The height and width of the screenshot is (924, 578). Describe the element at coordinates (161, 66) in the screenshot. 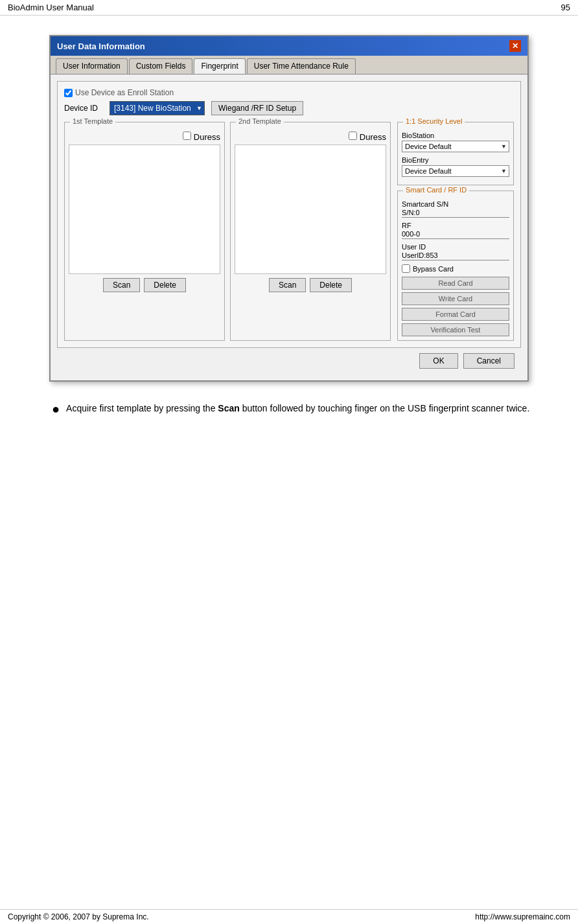

I see `tab-custom-fields: Custom Fields` at that location.